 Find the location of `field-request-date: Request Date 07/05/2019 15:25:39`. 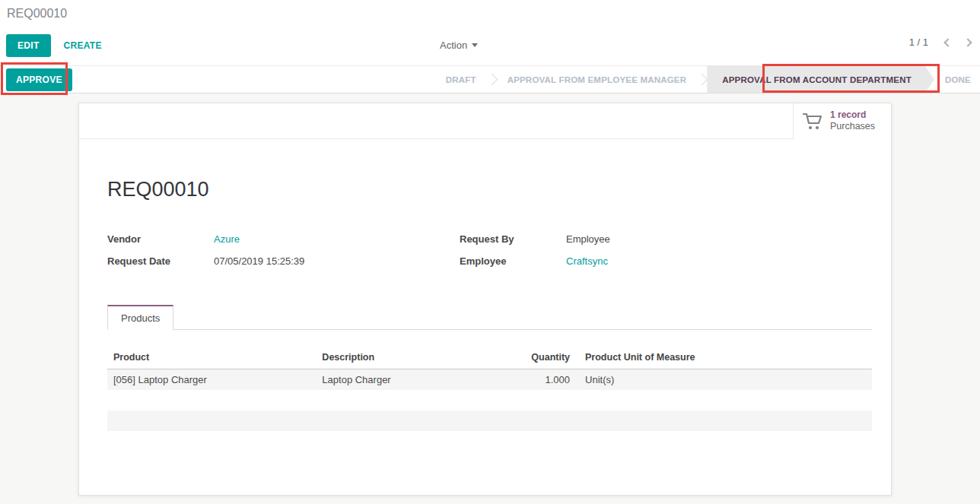

field-request-date: Request Date 07/05/2019 15:25:39 is located at coordinates (283, 262).